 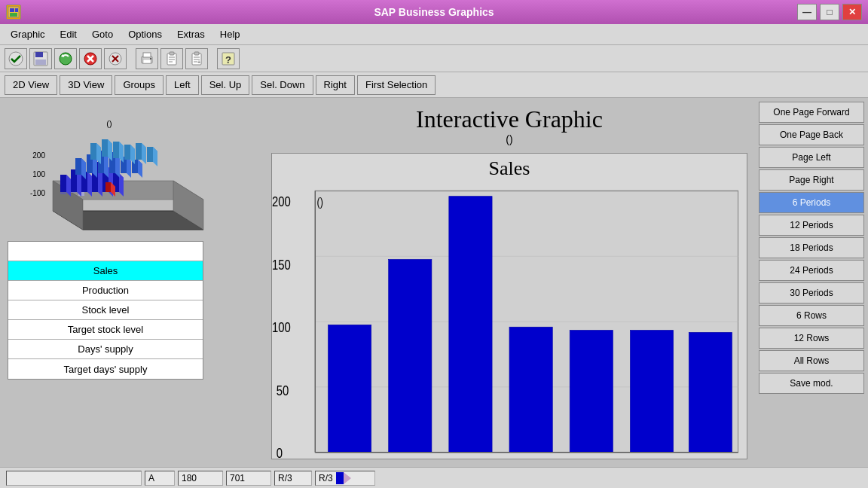 What do you see at coordinates (293, 478) in the screenshot?
I see `status-field-r3-1: R/3` at bounding box center [293, 478].